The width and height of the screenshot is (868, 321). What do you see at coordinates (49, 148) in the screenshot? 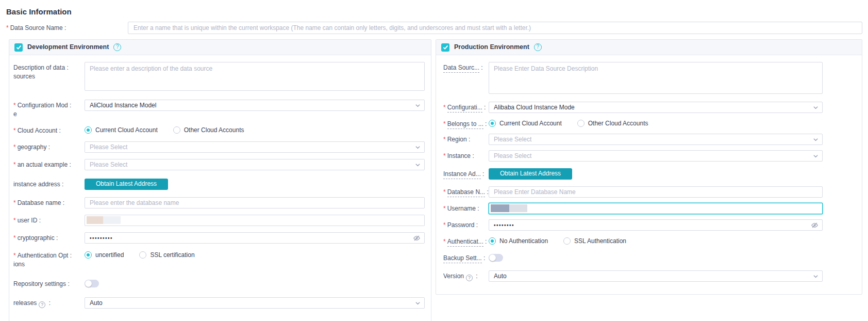
I see `label-line: *geography :` at bounding box center [49, 148].